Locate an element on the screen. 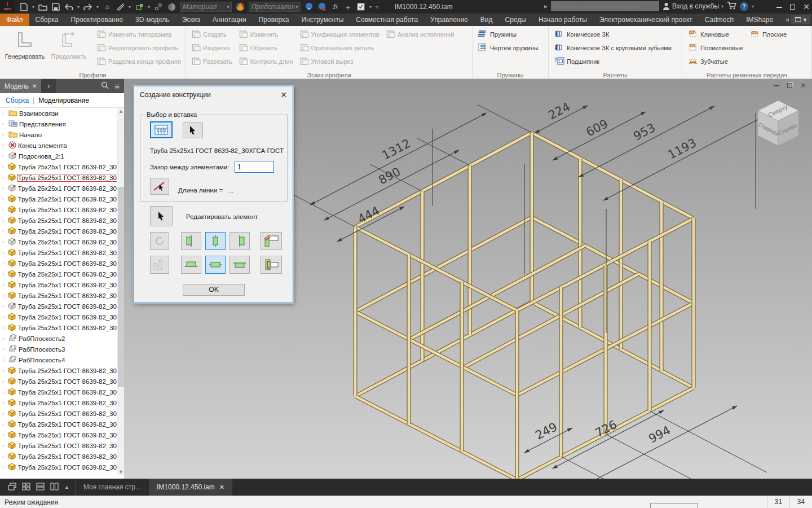 Image resolution: width=812 pixels, height=508 pixels. ribbon-tab-0: Файл is located at coordinates (15, 20).